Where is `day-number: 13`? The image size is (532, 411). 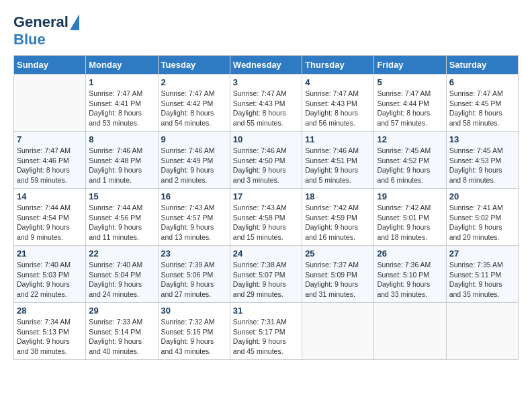 day-number: 13 is located at coordinates (482, 140).